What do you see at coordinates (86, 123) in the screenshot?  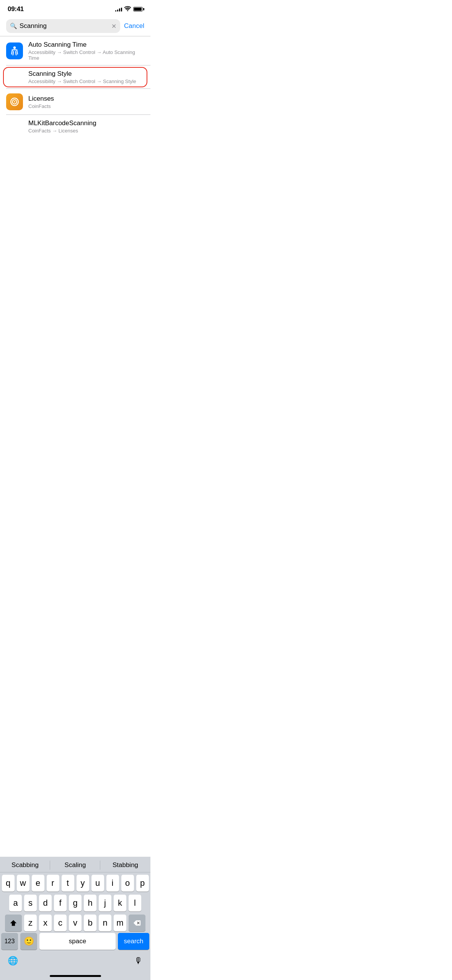 I see `result-title: MLKitBarcodeScanning` at bounding box center [86, 123].